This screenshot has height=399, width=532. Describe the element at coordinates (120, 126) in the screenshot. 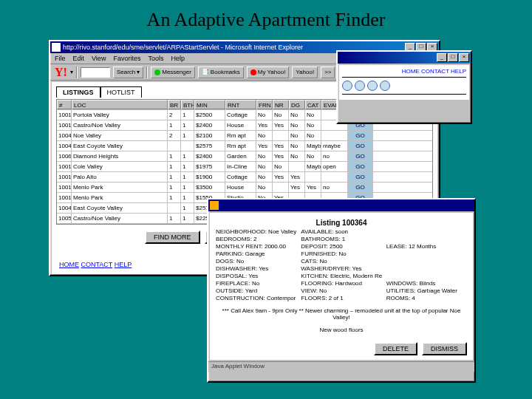

I see `table-cell: Castro/Noe Valley` at that location.